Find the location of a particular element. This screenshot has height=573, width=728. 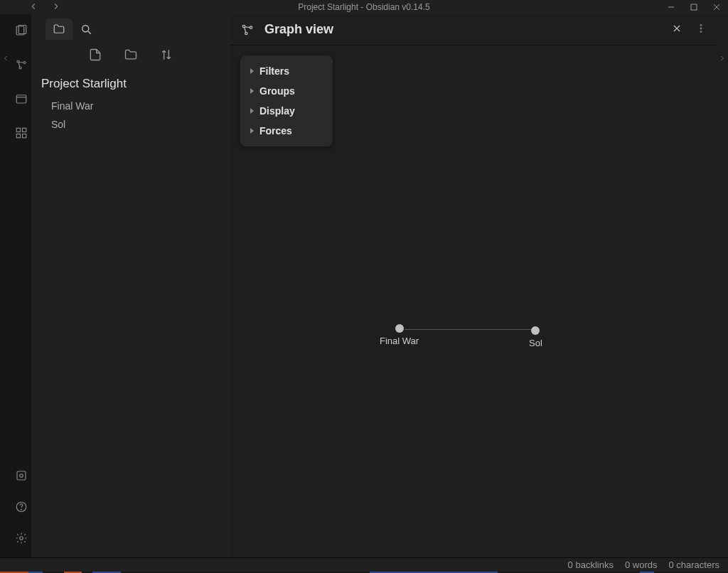

view-title: Graph view is located at coordinates (463, 30).